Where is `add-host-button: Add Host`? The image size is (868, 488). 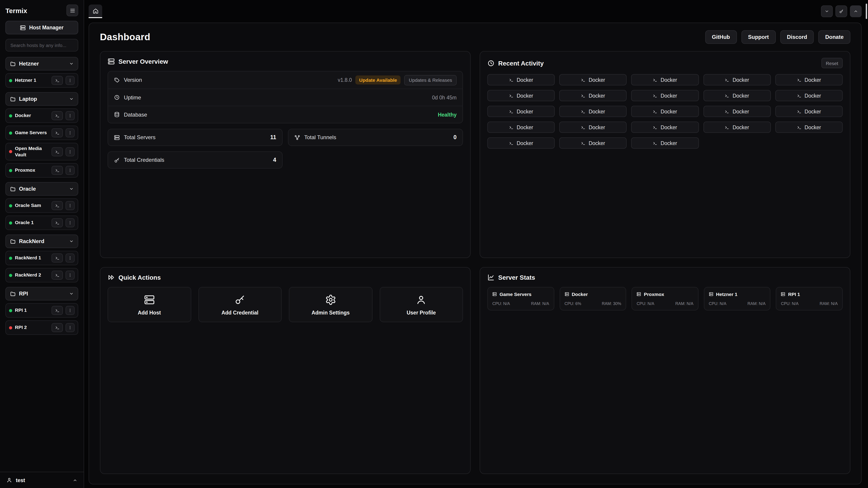
add-host-button: Add Host is located at coordinates (149, 304).